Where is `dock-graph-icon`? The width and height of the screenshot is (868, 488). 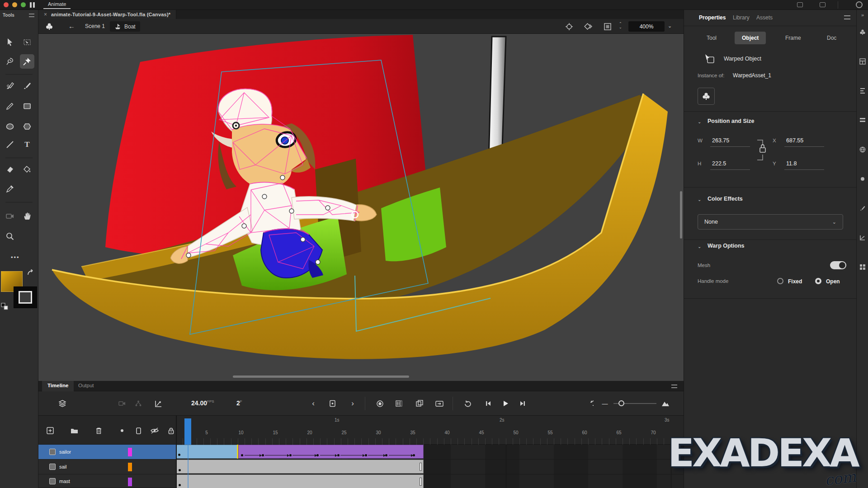
dock-graph-icon is located at coordinates (863, 238).